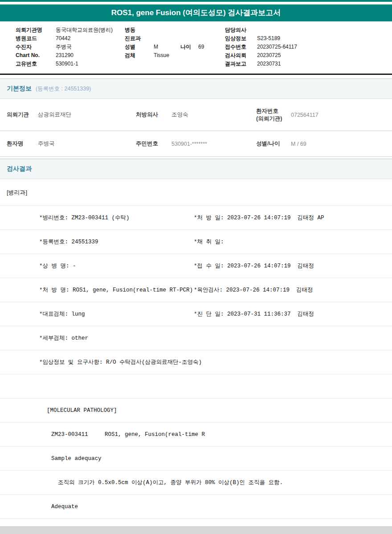  What do you see at coordinates (46, 144) in the screenshot?
I see `cell-value: 주병국` at bounding box center [46, 144].